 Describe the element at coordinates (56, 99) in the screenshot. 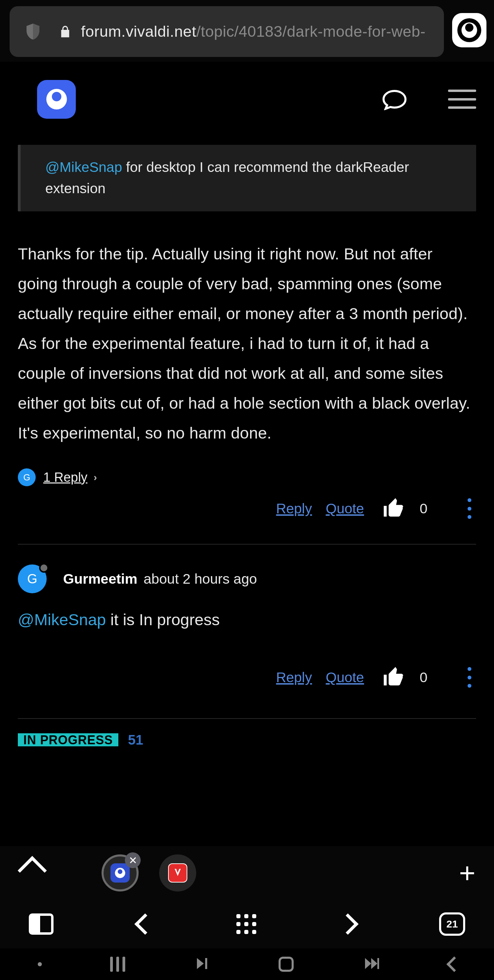

I see `site-logo` at that location.